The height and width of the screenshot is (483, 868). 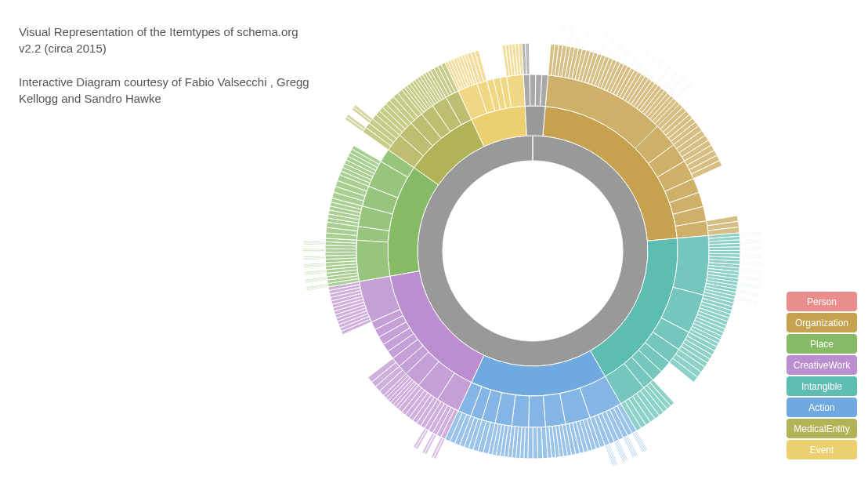 What do you see at coordinates (537, 412) in the screenshot?
I see `sunburst-ring2-MoveAction` at bounding box center [537, 412].